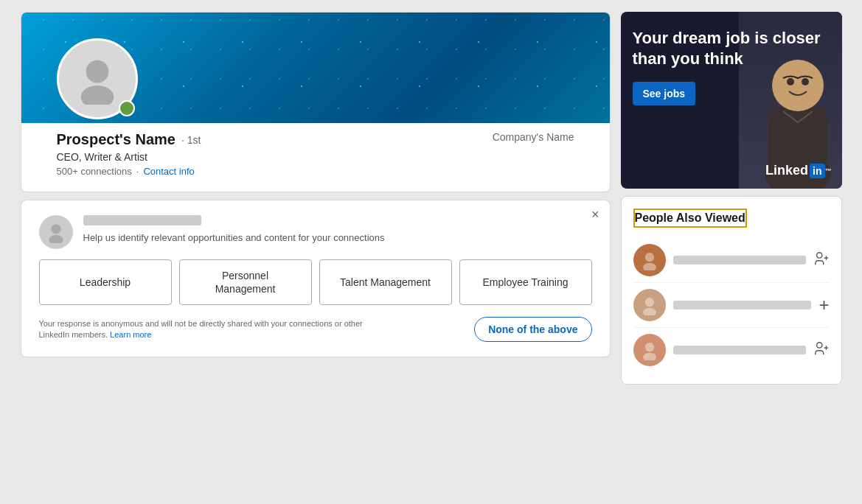  I want to click on profile-body: Prospect's Name · 1st Company's Name CEO…, so click(316, 158).